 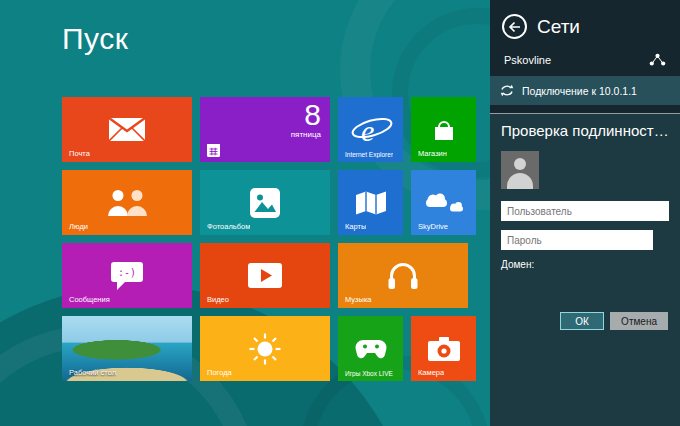 I want to click on panel-title: Сети, so click(x=558, y=27).